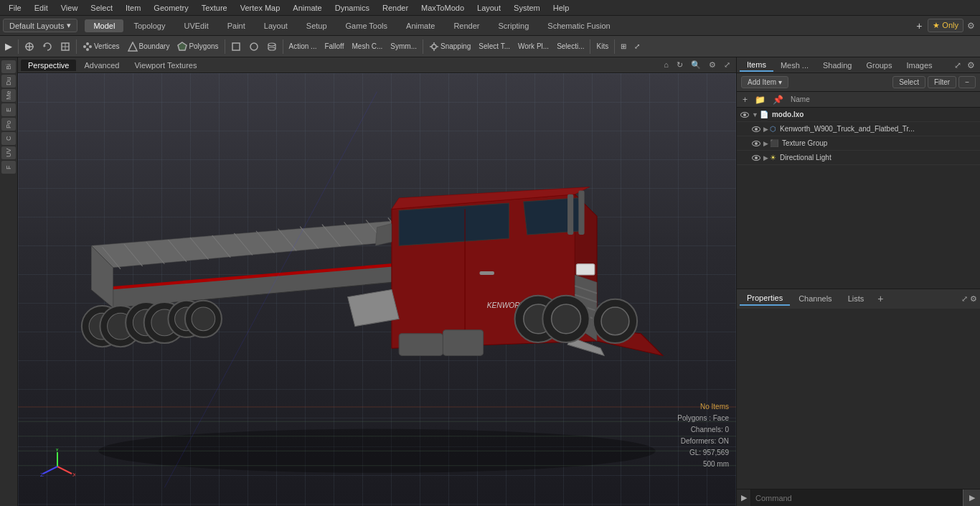  What do you see at coordinates (795, 65) in the screenshot?
I see `panel-tab-mesh: Mesh ...` at bounding box center [795, 65].